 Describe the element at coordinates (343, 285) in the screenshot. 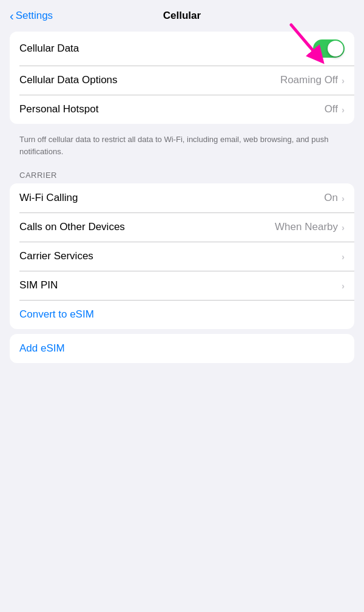

I see `sim-pin-chevron: ›` at that location.